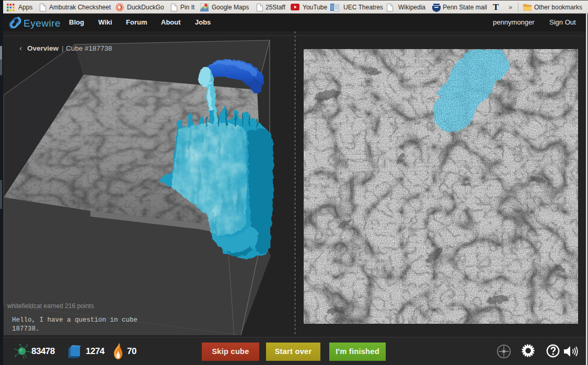  Describe the element at coordinates (43, 48) in the screenshot. I see `svg-text: Overview` at that location.